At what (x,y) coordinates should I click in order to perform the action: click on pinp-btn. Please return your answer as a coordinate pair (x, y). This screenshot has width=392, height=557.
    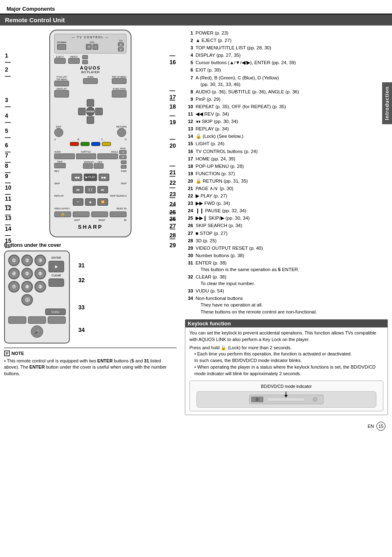
    Looking at the image, I should click on (60, 165).